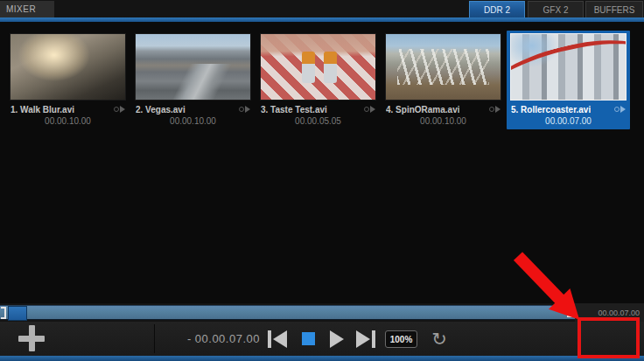 The width and height of the screenshot is (644, 361). Describe the element at coordinates (366, 339) in the screenshot. I see `skip-to-end-button` at that location.